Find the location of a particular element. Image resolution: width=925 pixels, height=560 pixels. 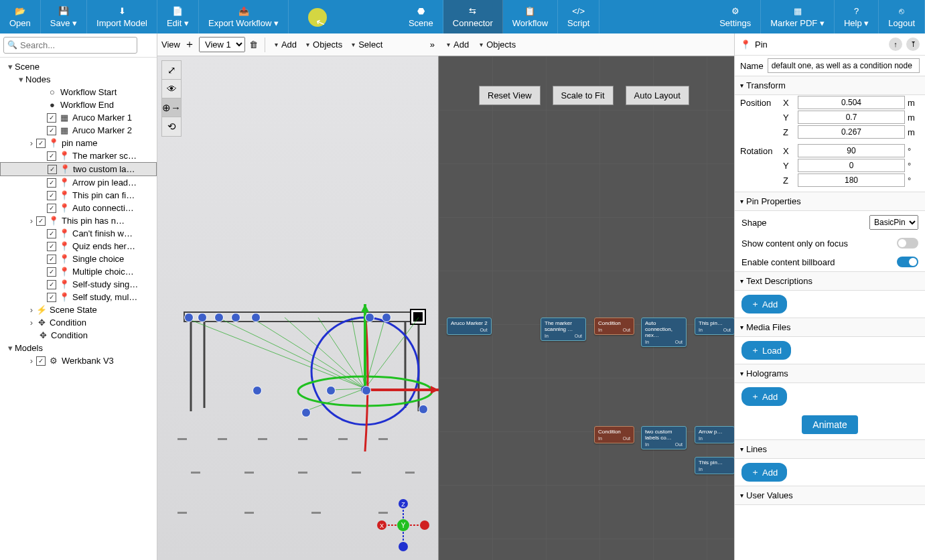

logout-button: ⎋Logout is located at coordinates (902, 17).